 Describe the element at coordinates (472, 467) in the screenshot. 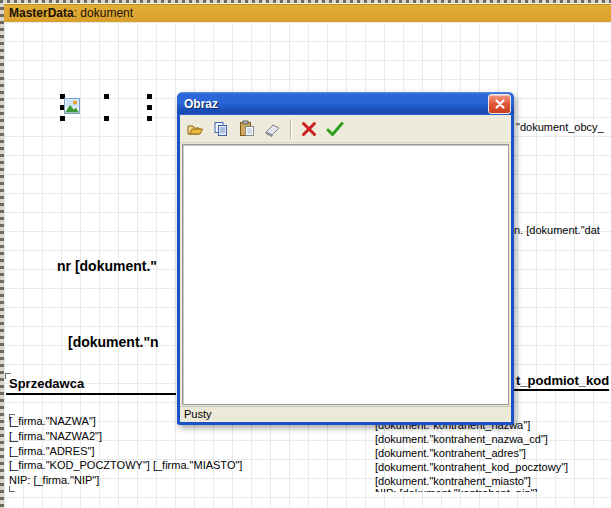

I see `kontrahent-row: [dokument."kontrahent_kod_pocztowy"]` at that location.